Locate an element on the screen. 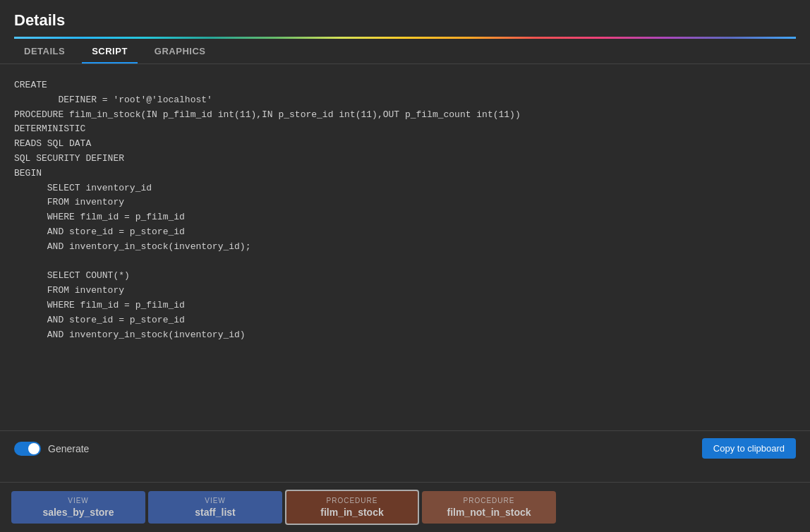  tabs-row: DETAILS SCRIPT GRAPHICS is located at coordinates (405, 52).